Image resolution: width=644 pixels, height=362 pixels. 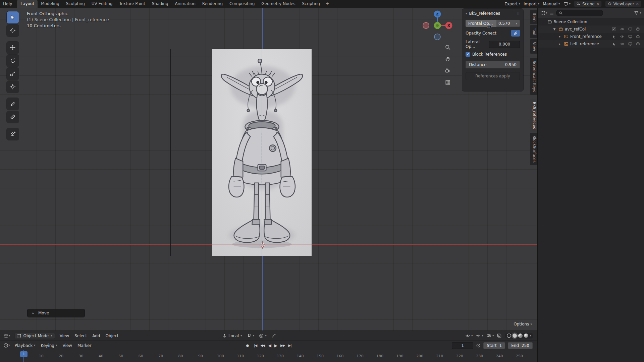 What do you see at coordinates (567, 4) in the screenshot?
I see `display-settings-dropdown: ▾` at bounding box center [567, 4].